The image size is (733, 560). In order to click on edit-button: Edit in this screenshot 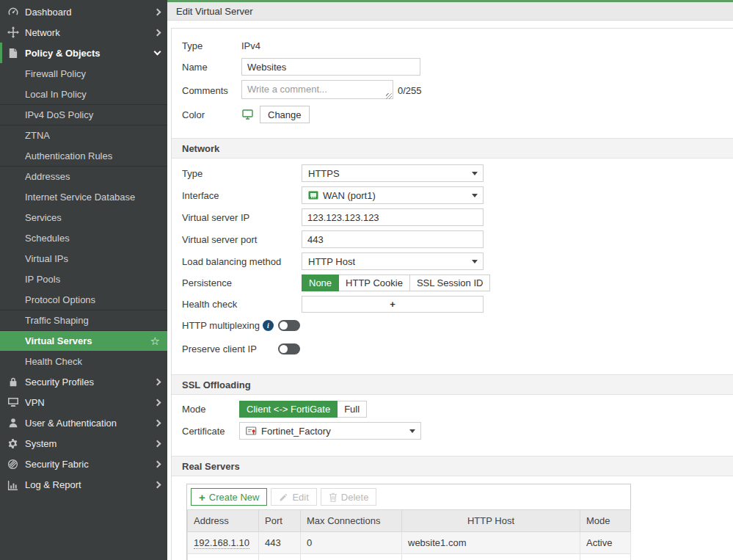, I will do `click(293, 497)`.